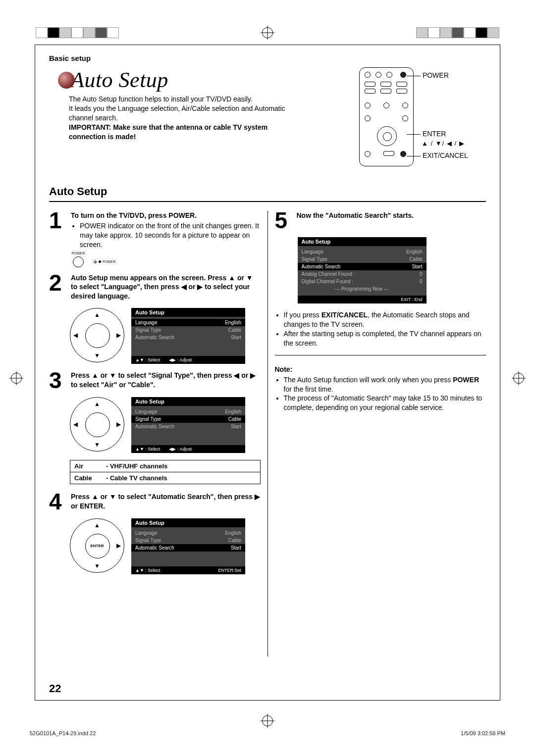 This screenshot has height=756, width=535. Describe the element at coordinates (155, 380) in the screenshot. I see `step-3: 3 Press ▲ or ▼ to select "Signal Type", …` at that location.